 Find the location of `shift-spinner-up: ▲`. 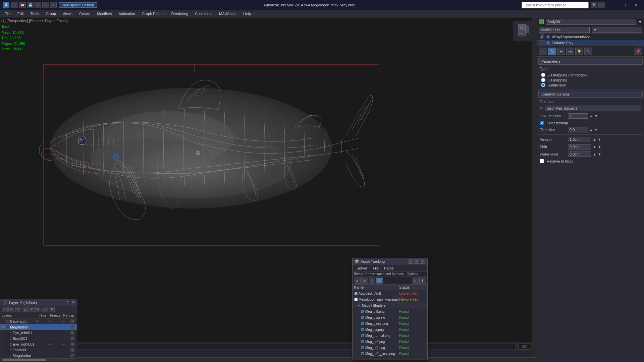

shift-spinner-up: ▲ is located at coordinates (594, 147).